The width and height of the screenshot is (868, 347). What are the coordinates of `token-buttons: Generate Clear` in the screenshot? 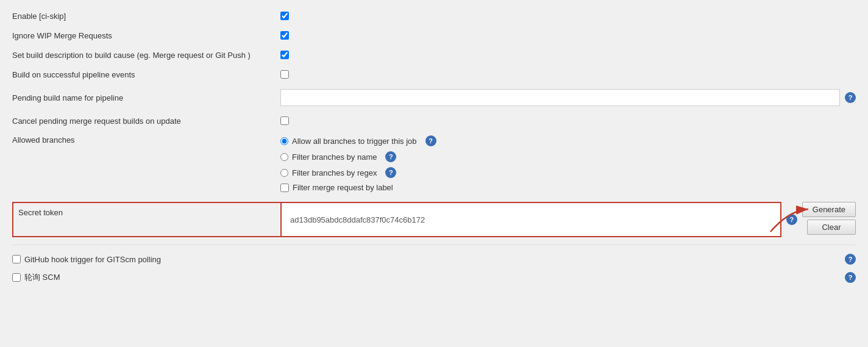 It's located at (829, 220).